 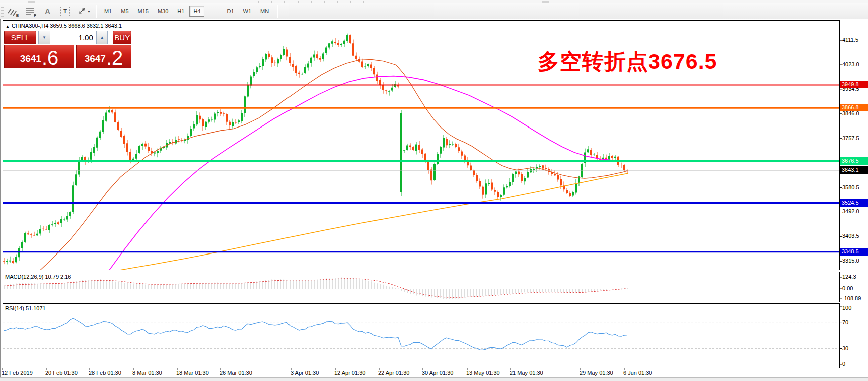 I want to click on date-axis-label: 26 Mar 01:30, so click(x=236, y=373).